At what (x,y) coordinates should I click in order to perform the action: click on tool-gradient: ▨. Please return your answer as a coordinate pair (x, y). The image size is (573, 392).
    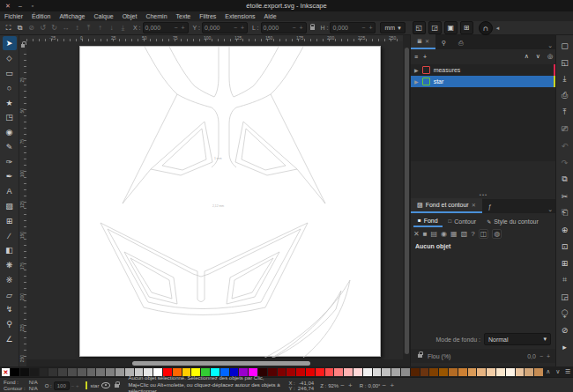
    Looking at the image, I should click on (10, 206).